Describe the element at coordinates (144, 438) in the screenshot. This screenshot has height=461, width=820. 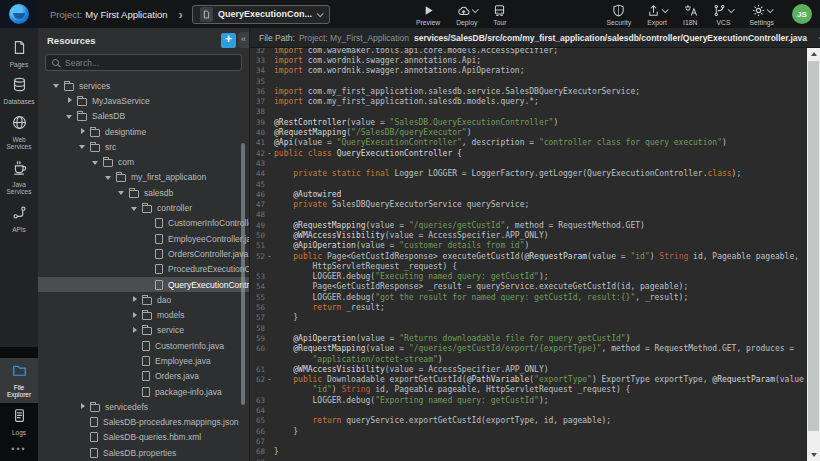
I see `tree-file-SalesDB-queries.hbm.xml: SalesDB-queries.hbm.xml` at that location.